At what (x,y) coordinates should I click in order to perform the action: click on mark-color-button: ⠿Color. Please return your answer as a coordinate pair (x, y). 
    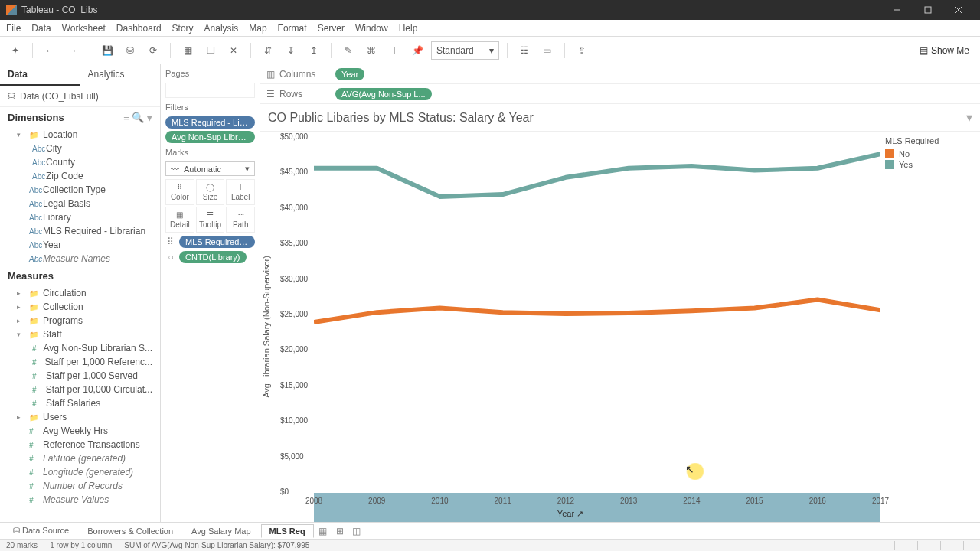
    Looking at the image, I should click on (180, 192).